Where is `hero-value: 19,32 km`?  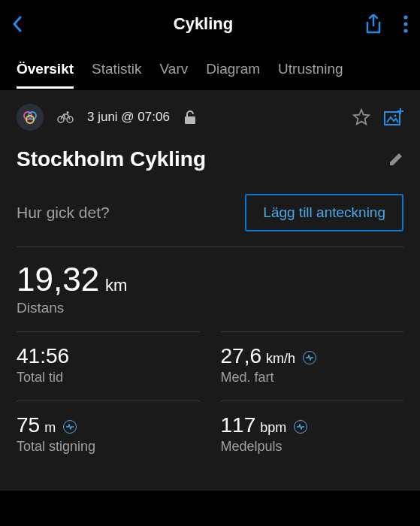
hero-value: 19,32 km is located at coordinates (210, 280).